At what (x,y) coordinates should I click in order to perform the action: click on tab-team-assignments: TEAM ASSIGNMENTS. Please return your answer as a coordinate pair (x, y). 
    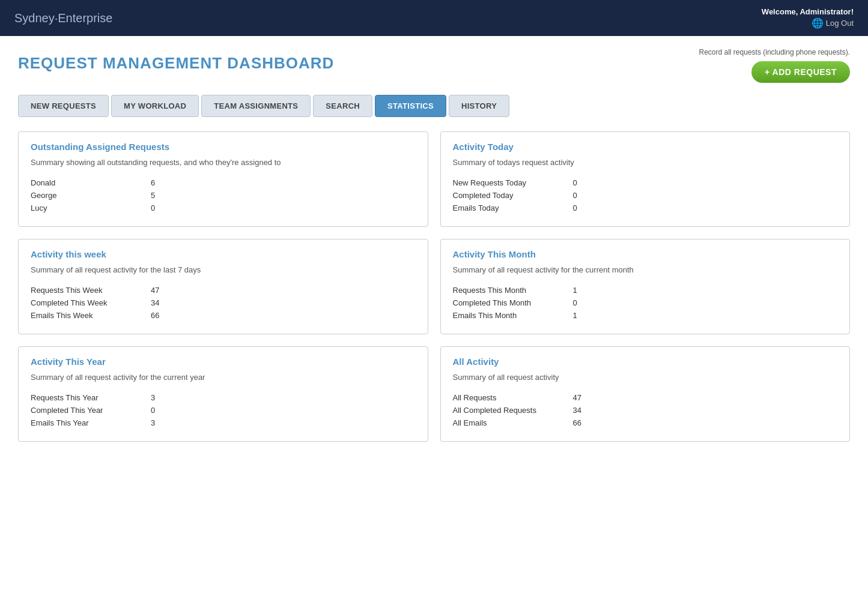
    Looking at the image, I should click on (256, 106).